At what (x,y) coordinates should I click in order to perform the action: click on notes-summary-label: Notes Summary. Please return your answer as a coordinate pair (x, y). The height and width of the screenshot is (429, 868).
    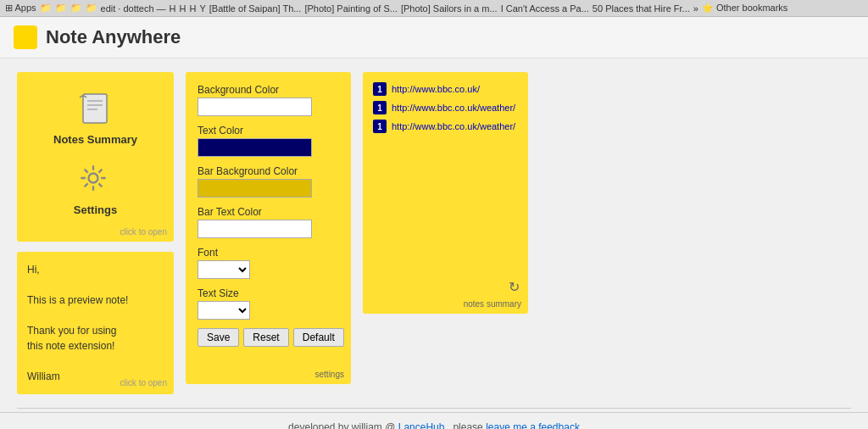
    Looking at the image, I should click on (95, 139).